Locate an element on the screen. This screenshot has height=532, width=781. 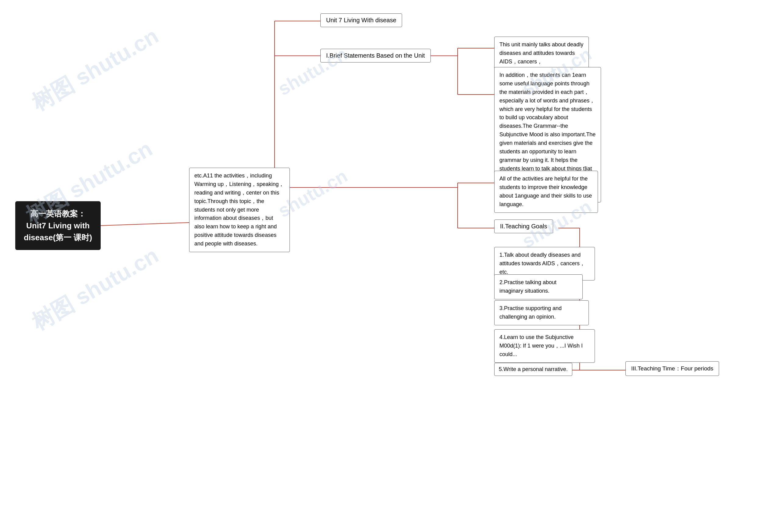
goal4-node: 4.Learn to use the Subjunctive M00d(1): … is located at coordinates (544, 346).